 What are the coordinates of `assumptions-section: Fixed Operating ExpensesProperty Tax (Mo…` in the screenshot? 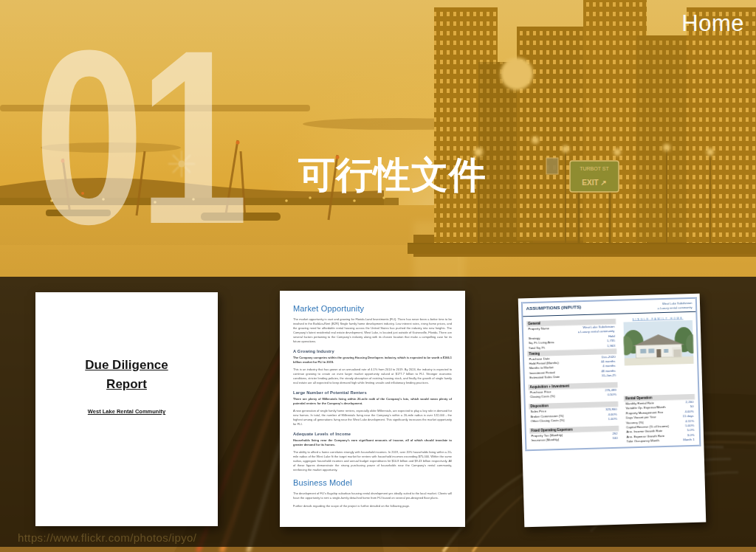 It's located at (574, 435).